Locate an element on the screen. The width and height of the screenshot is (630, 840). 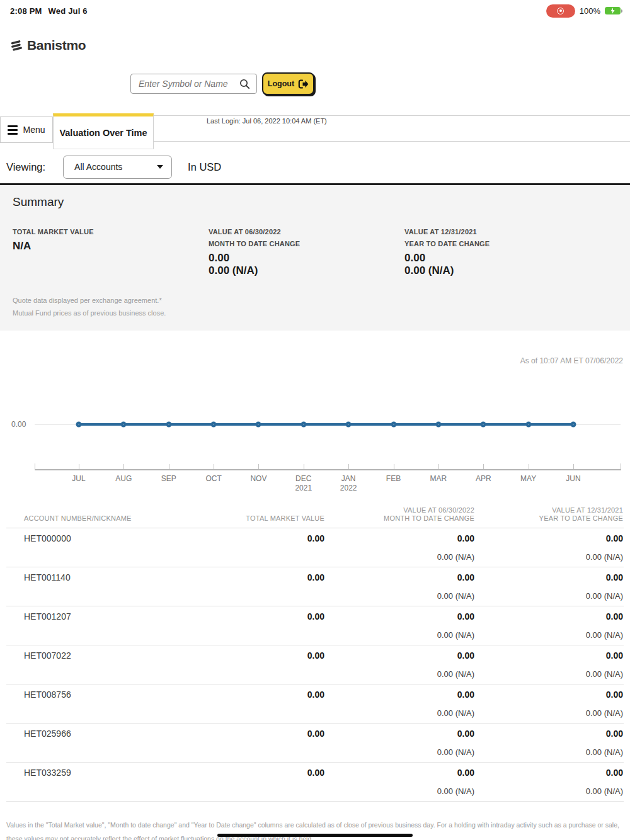
account-number: HET025966 is located at coordinates (112, 734).